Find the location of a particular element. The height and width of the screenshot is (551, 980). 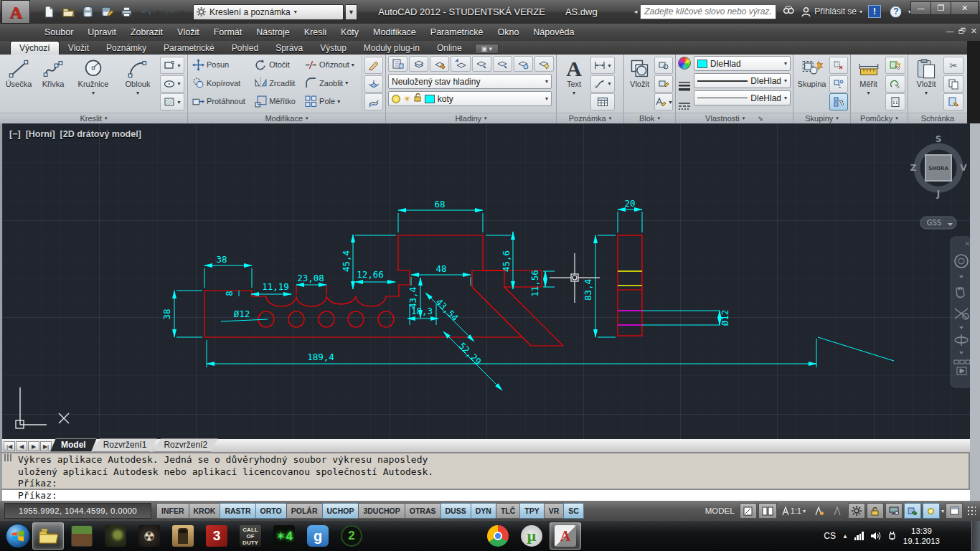

tab-online: Online is located at coordinates (449, 48).